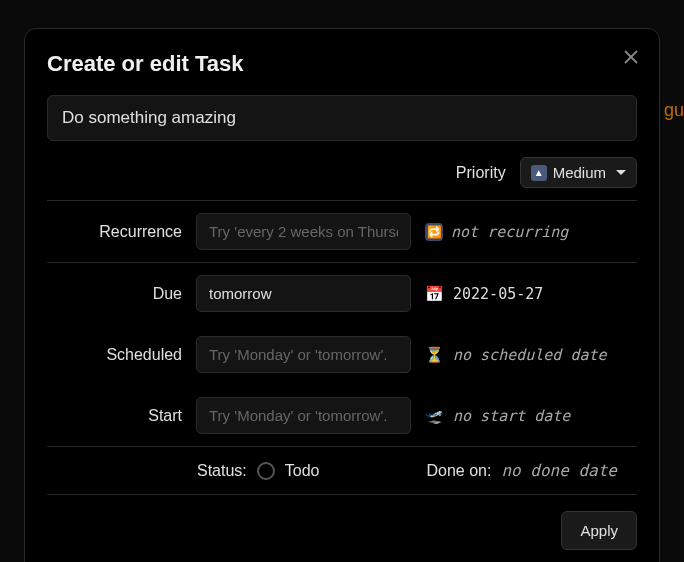  Describe the element at coordinates (114, 294) in the screenshot. I see `due-label: Due` at that location.